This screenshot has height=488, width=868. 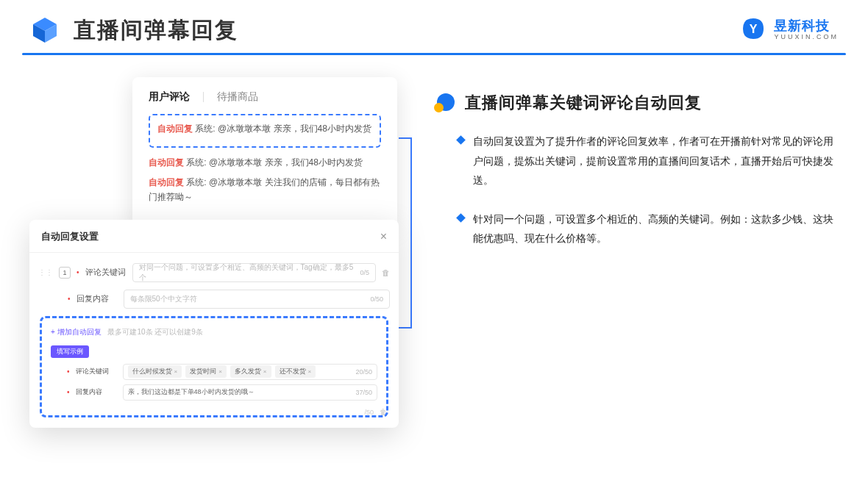 What do you see at coordinates (363, 372) in the screenshot?
I see `example-keyword-counter: 20/50` at bounding box center [363, 372].